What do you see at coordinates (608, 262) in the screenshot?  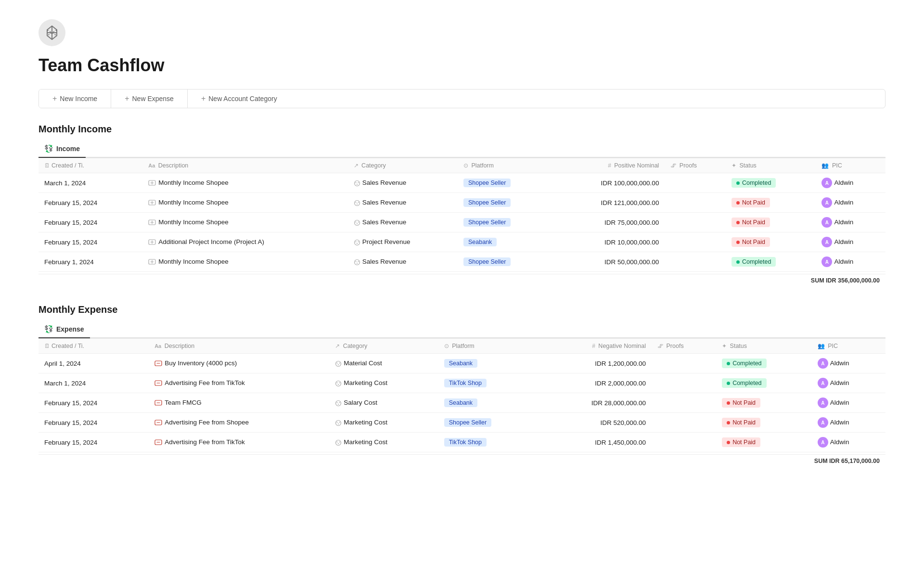 I see `cell-nominal: IDR 50,000,000.00` at bounding box center [608, 262].